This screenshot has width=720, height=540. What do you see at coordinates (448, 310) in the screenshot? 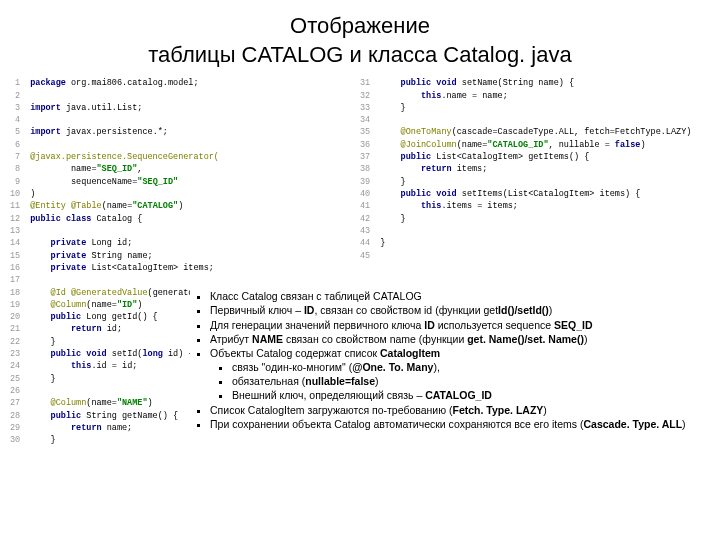
I see `note-item: Первичный ключ – ID, связан со свойством…` at bounding box center [448, 310].